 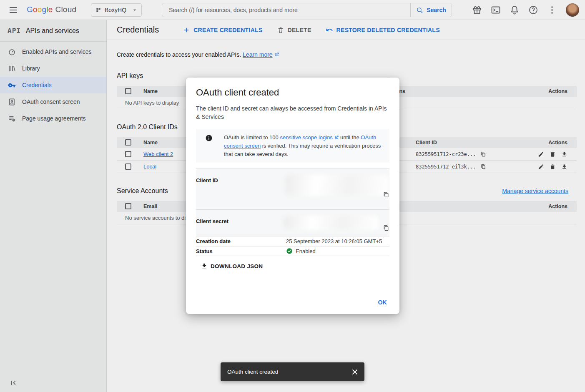 What do you see at coordinates (306, 138) in the screenshot?
I see `sensitive-scope-logins-link: sensitive scope logins` at bounding box center [306, 138].